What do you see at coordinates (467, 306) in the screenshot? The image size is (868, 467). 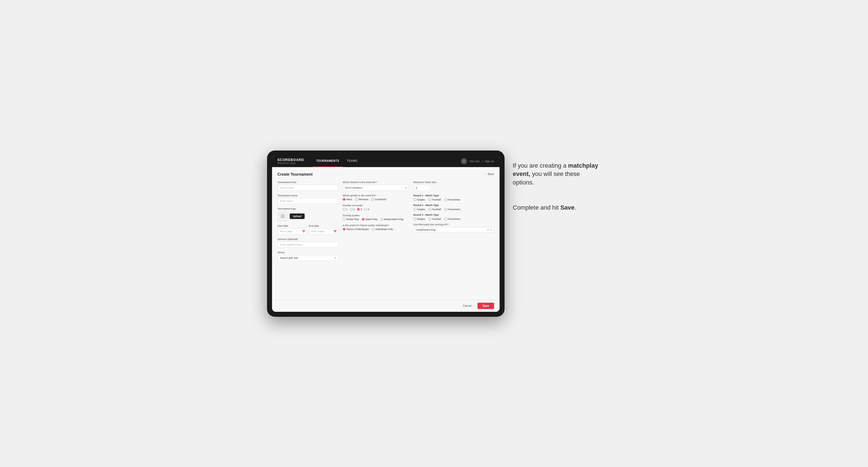 I see `cancel-button: Cancel` at bounding box center [467, 306].